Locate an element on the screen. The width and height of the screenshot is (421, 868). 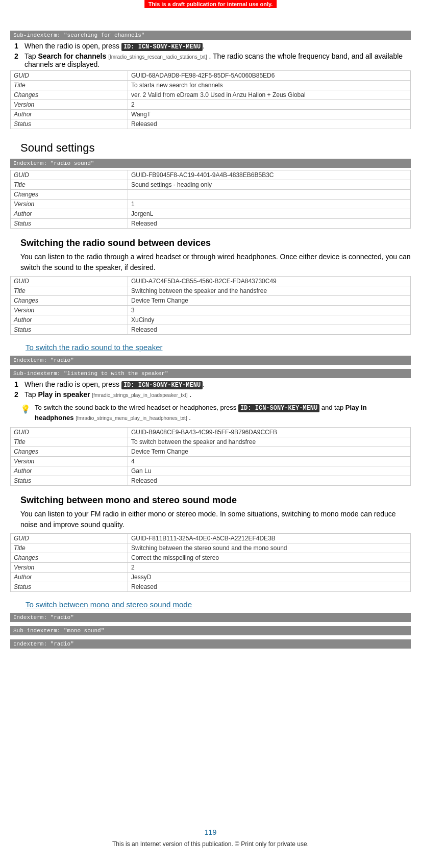
table-row: AuthorGan Lu is located at coordinates (211, 470).